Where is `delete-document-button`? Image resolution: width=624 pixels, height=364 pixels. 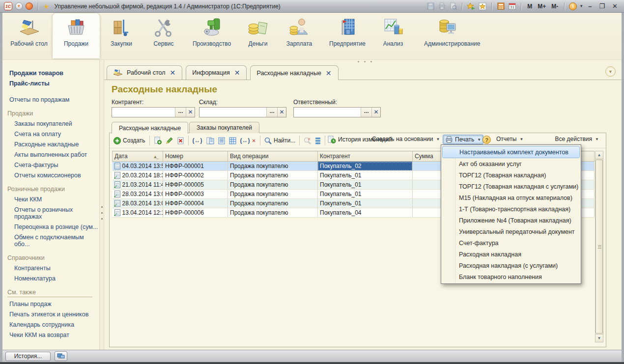 delete-document-button is located at coordinates (181, 140).